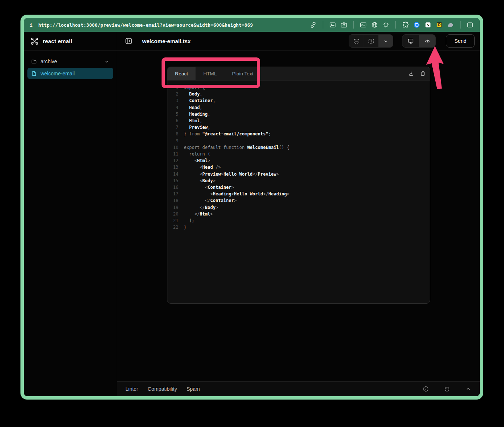  I want to click on code-line: 12 <Html>, so click(299, 161).